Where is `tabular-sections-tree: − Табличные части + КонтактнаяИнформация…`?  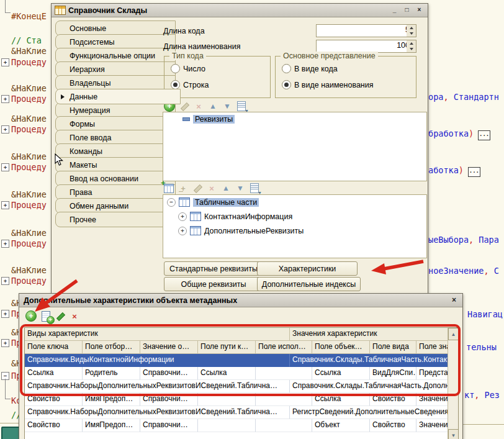
tabular-sections-tree: − Табличные части + КонтактнаяИнформация… is located at coordinates (295, 226).